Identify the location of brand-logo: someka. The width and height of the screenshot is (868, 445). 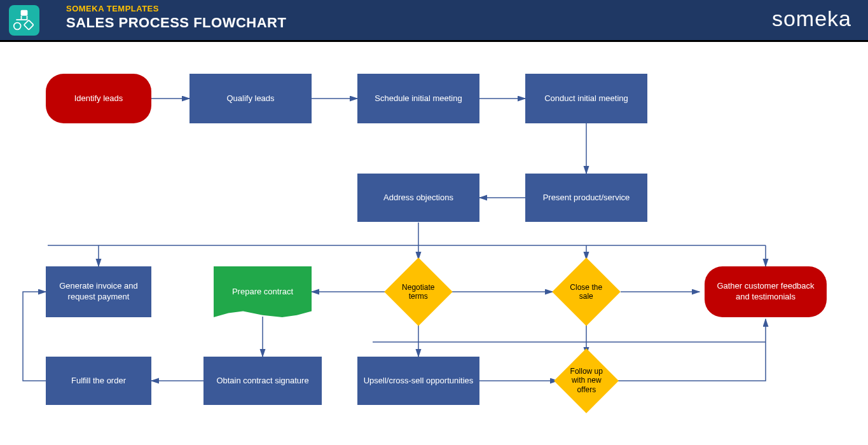
(811, 19).